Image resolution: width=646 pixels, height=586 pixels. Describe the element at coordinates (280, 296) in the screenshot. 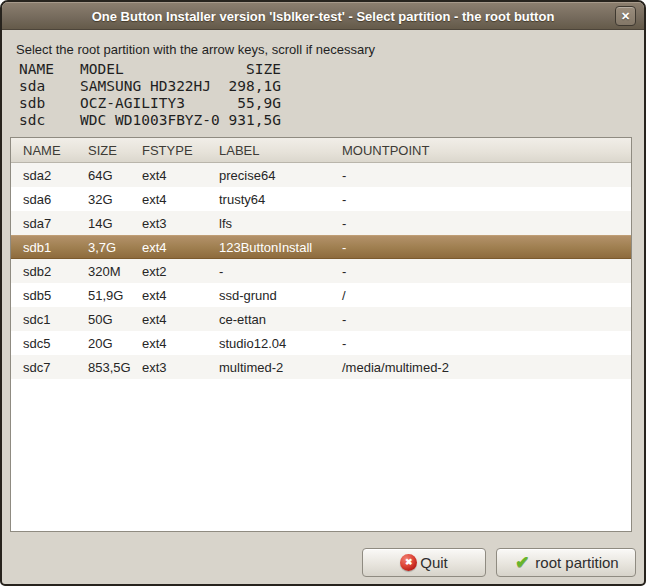

I see `cell-label: ssd-grund` at that location.